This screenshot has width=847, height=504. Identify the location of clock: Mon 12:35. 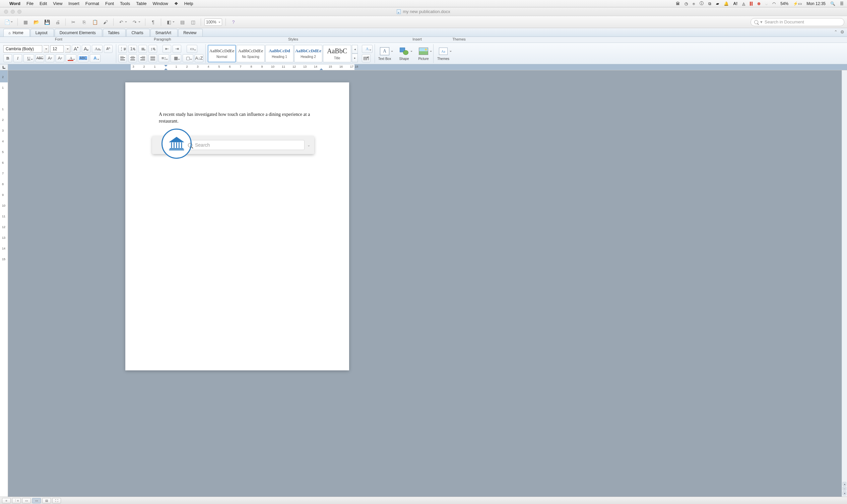
(816, 4).